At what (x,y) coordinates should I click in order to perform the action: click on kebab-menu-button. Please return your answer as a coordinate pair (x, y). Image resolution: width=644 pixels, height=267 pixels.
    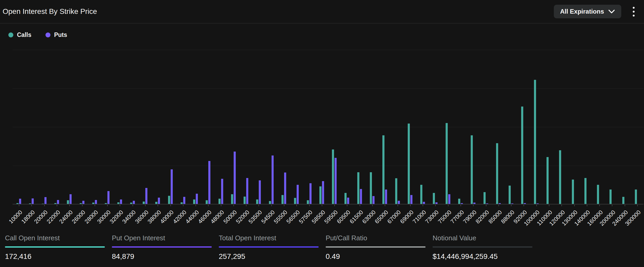
    Looking at the image, I should click on (634, 12).